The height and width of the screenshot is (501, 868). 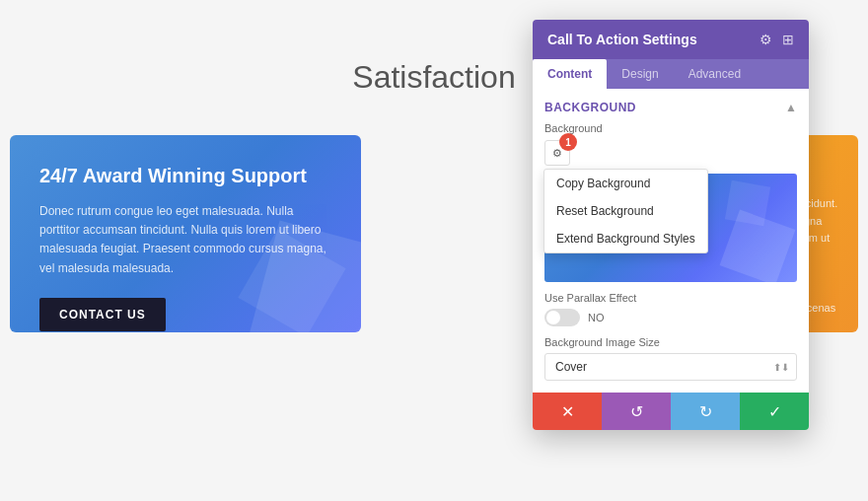 I want to click on layout-icon: ⊞, so click(x=788, y=39).